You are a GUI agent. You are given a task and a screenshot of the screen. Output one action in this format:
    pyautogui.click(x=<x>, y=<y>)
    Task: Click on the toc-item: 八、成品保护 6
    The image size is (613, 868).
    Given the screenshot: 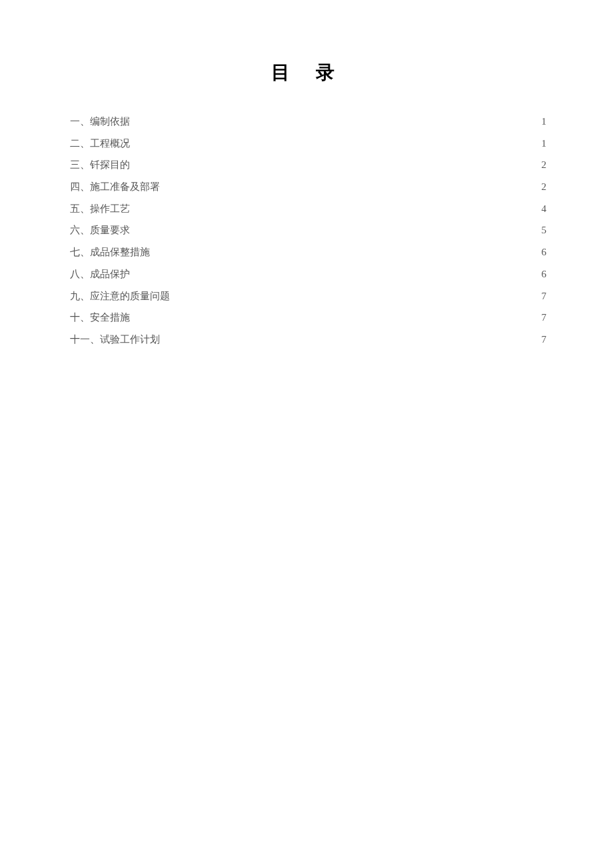 What is the action you would take?
    pyautogui.click(x=308, y=275)
    